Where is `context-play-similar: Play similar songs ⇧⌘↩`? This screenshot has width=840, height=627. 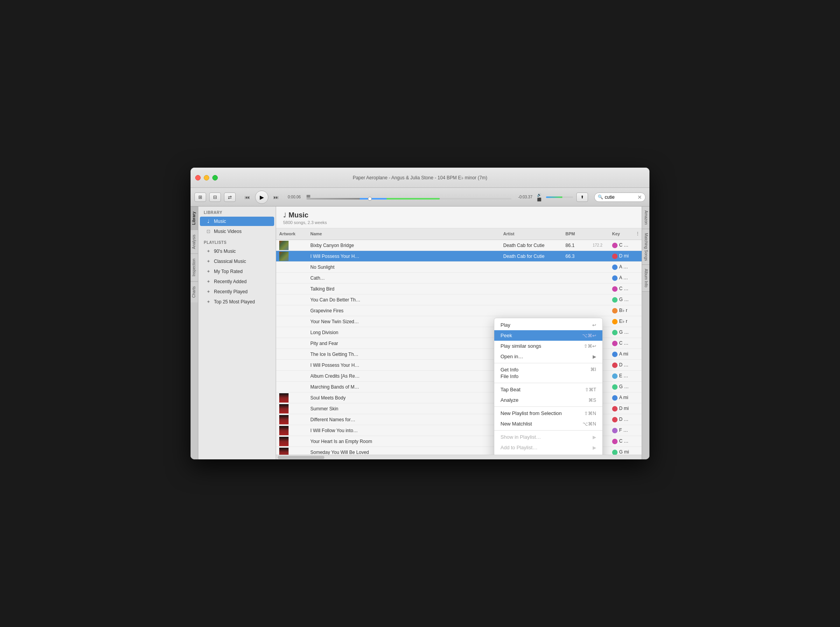
context-play-similar: Play similar songs ⇧⌘↩ is located at coordinates (548, 346).